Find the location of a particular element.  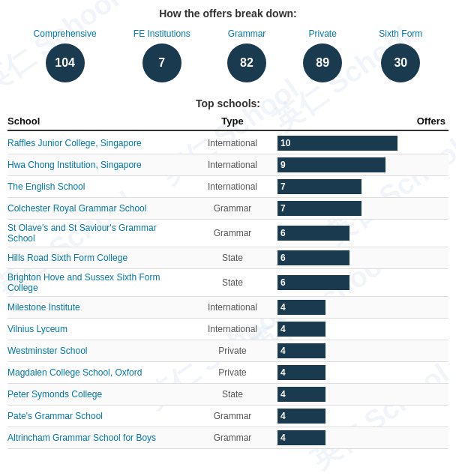

category-circle-1: 7 is located at coordinates (162, 63).